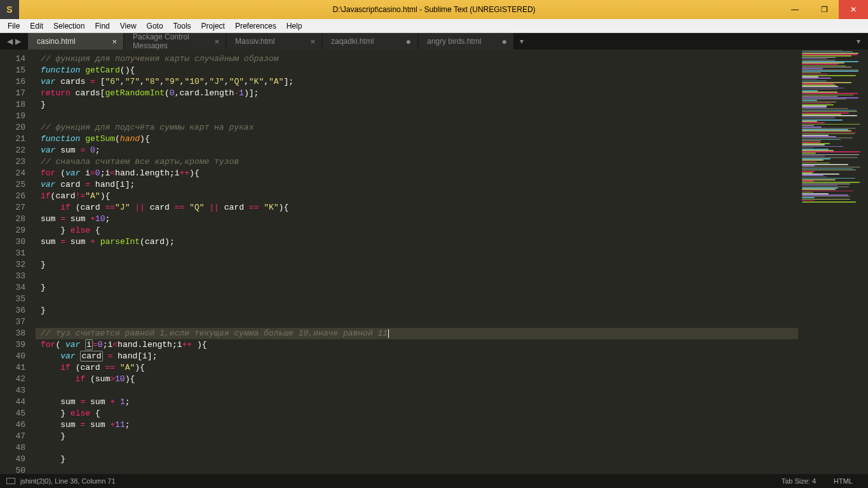  Describe the element at coordinates (175, 41) in the screenshot. I see `tab: Package Control Messages×` at that location.